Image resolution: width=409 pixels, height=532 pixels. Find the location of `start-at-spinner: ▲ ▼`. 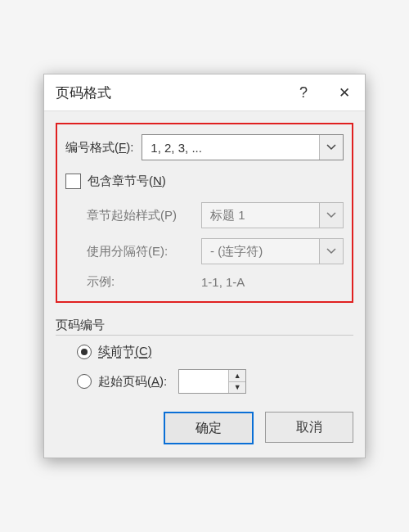

start-at-spinner: ▲ ▼ is located at coordinates (213, 381).